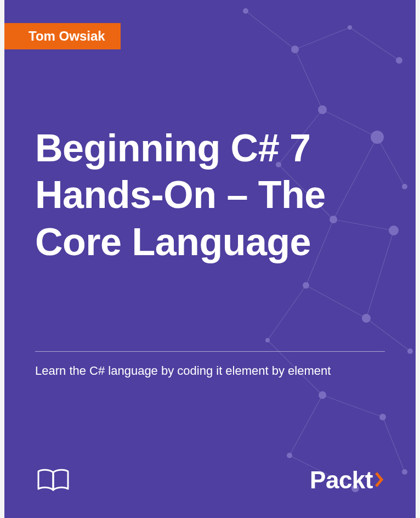 The image size is (420, 518). What do you see at coordinates (210, 480) in the screenshot?
I see `footer: Packt` at bounding box center [210, 480].